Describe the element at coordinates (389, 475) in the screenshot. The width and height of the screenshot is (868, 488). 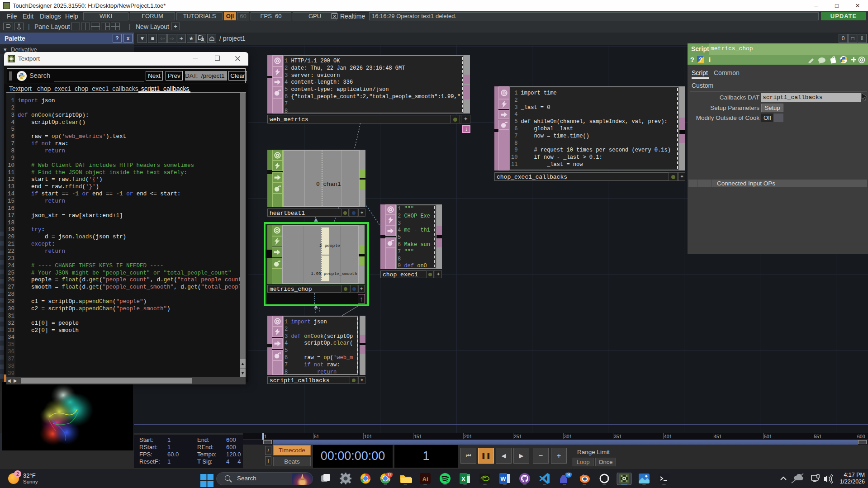
I see `svg-text: 0` at that location.